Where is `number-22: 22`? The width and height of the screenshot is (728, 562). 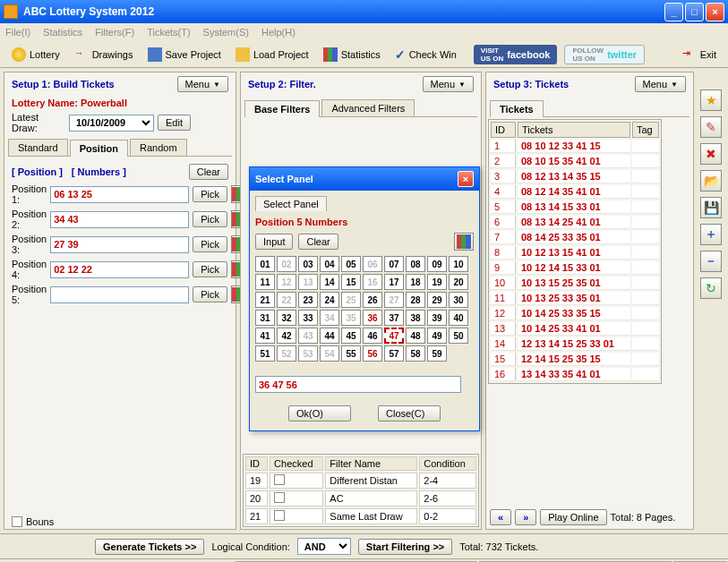 number-22: 22 is located at coordinates (287, 300).